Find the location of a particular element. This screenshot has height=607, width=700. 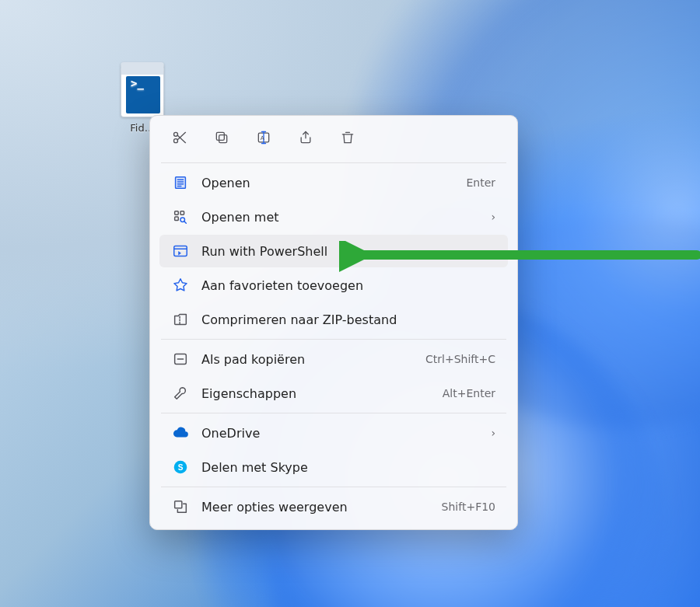

copy-button is located at coordinates (222, 138).